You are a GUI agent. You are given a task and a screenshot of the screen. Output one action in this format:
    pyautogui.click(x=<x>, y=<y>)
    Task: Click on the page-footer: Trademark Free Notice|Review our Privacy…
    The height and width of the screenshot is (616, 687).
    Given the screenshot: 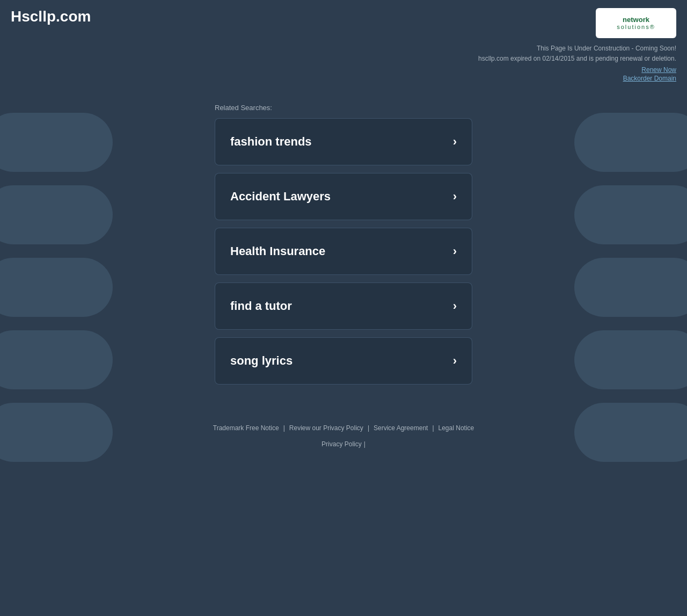 What is the action you would take?
    pyautogui.click(x=344, y=425)
    